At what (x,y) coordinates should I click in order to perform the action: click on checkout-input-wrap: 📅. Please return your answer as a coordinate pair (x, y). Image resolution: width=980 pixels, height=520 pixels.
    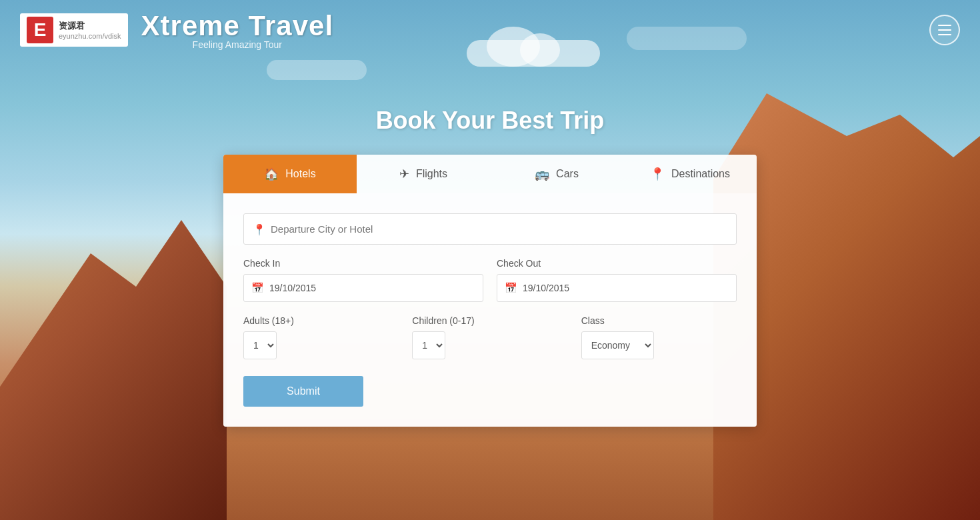
    Looking at the image, I should click on (617, 288).